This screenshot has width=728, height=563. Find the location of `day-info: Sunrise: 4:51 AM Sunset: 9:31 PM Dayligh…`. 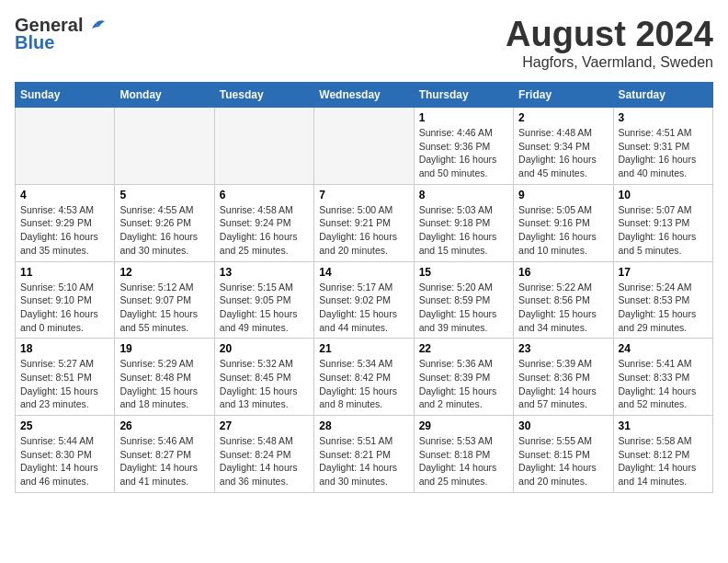

day-info: Sunrise: 4:51 AM Sunset: 9:31 PM Dayligh… is located at coordinates (664, 153).